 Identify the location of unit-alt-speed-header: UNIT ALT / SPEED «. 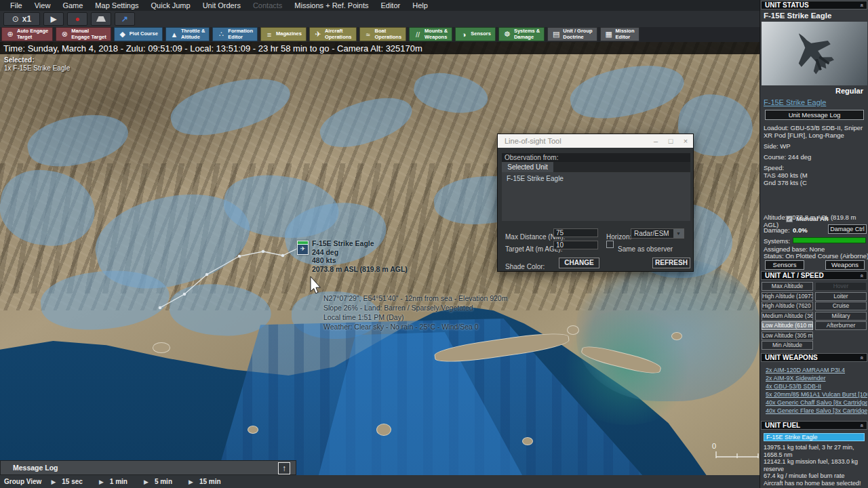
(814, 275).